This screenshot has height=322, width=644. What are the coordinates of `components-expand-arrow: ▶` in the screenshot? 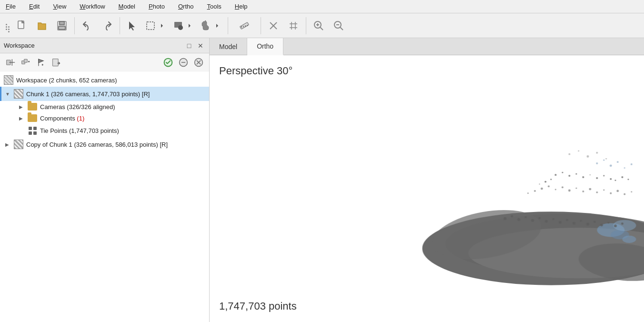 It's located at (22, 118).